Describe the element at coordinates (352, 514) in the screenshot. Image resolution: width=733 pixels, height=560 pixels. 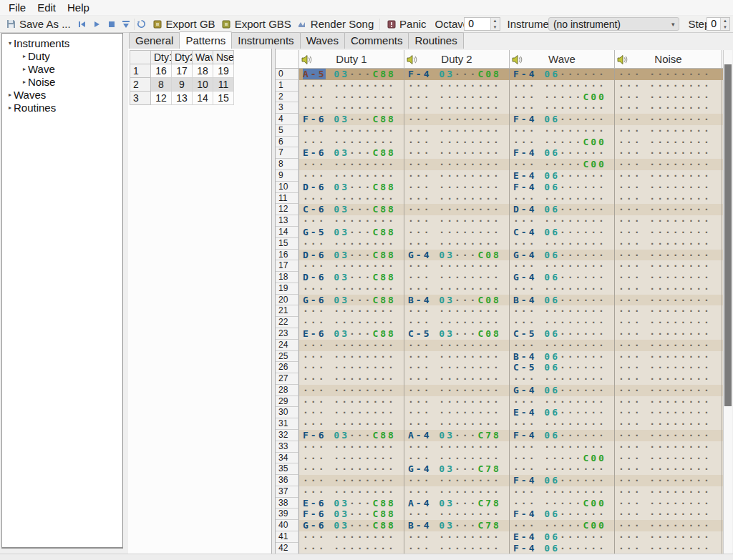
I see `tracker-cell: F-6 03···C88` at that location.